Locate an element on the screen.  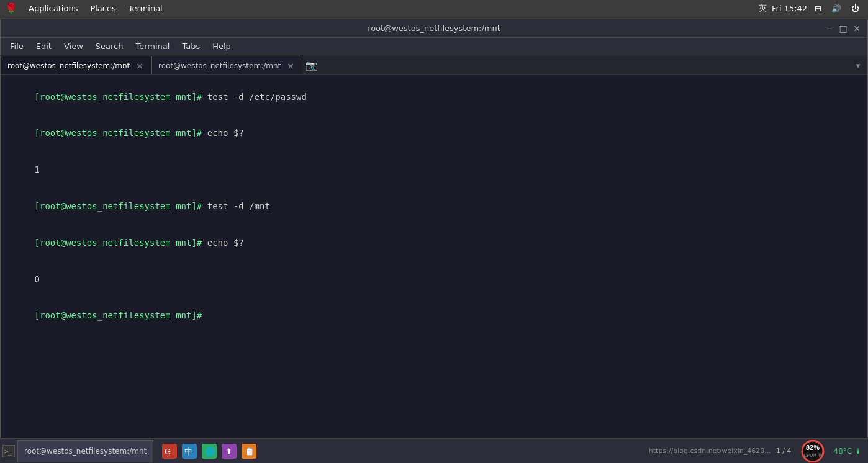
terminal-line-4: [root@westos_netfilesystem mnt]# echo $? is located at coordinates (434, 243).